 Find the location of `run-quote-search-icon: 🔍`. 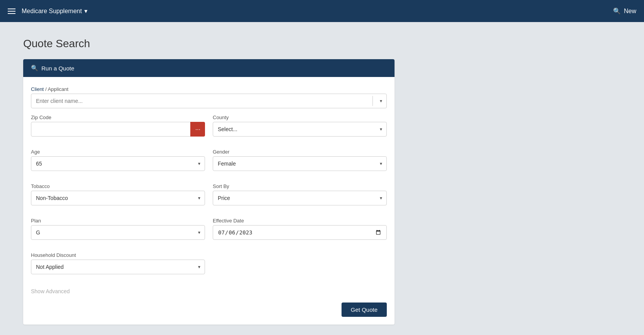

run-quote-search-icon: 🔍 is located at coordinates (35, 68).